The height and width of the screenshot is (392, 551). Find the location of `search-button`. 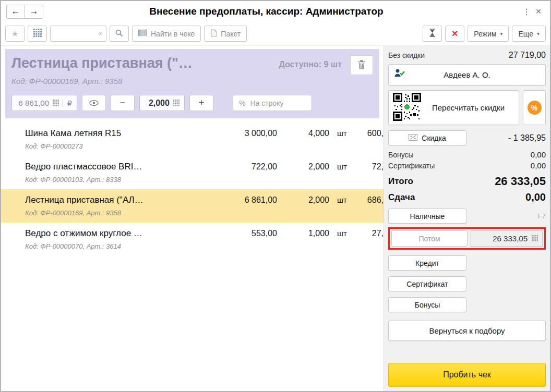

search-button is located at coordinates (119, 33).